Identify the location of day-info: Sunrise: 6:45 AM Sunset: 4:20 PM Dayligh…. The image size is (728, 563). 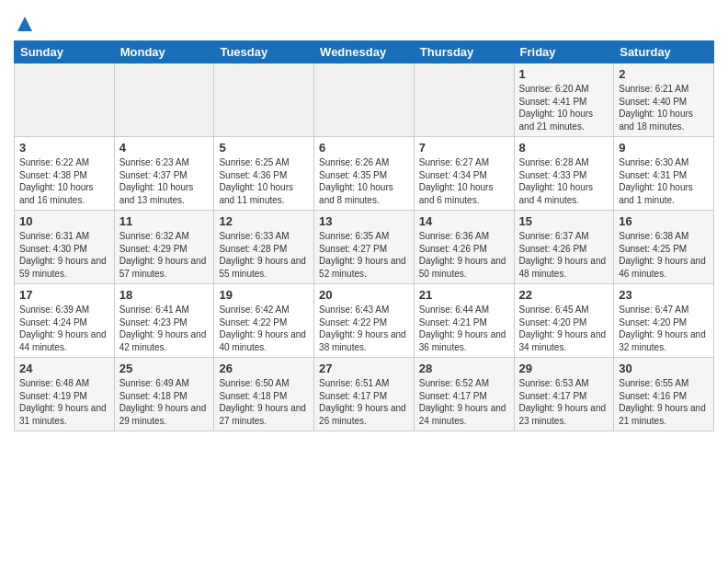
(564, 328).